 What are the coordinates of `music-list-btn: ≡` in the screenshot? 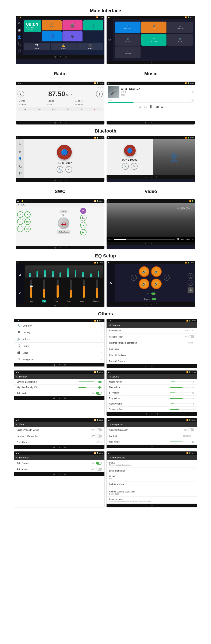 It's located at (162, 107).